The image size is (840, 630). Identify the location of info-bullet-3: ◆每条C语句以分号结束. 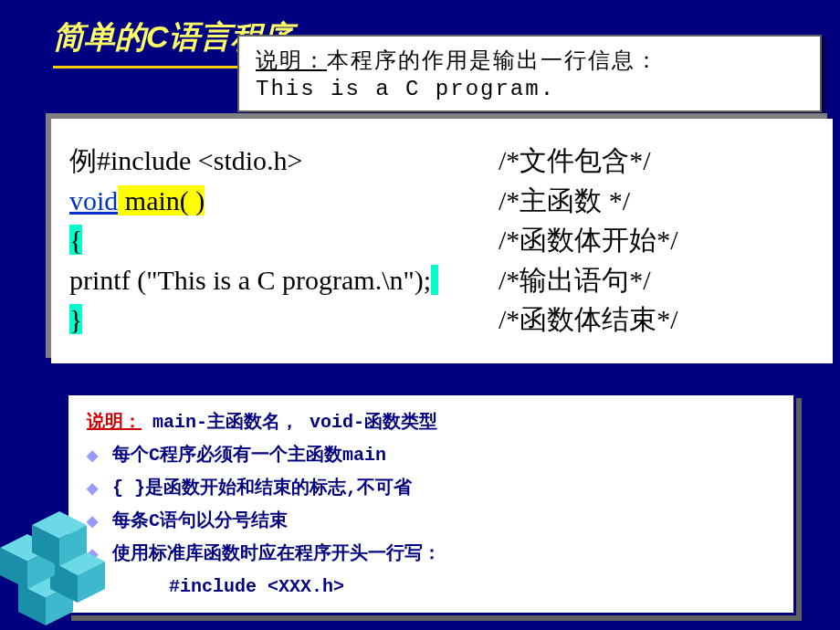
(431, 520).